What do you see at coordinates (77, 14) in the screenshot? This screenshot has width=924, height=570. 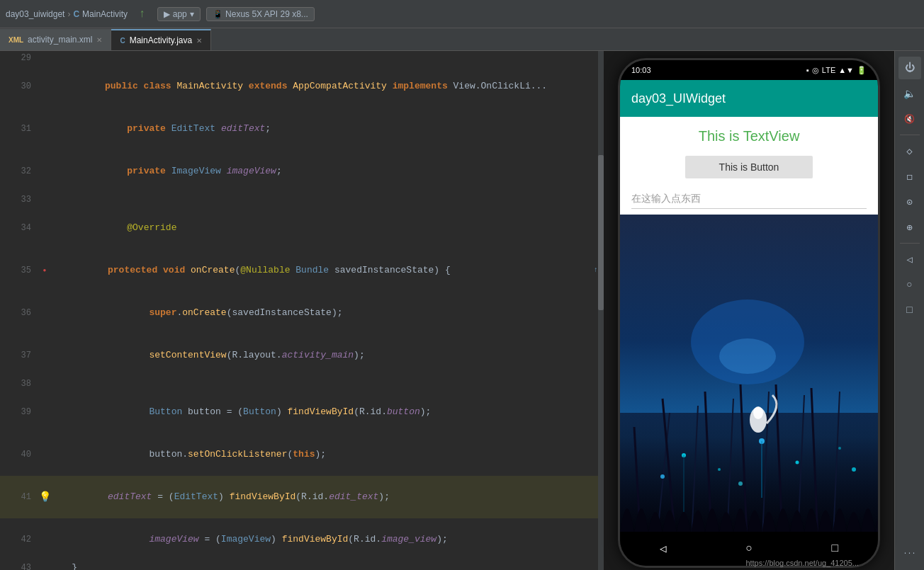 I see `breadcrumb-c-icon: C` at bounding box center [77, 14].